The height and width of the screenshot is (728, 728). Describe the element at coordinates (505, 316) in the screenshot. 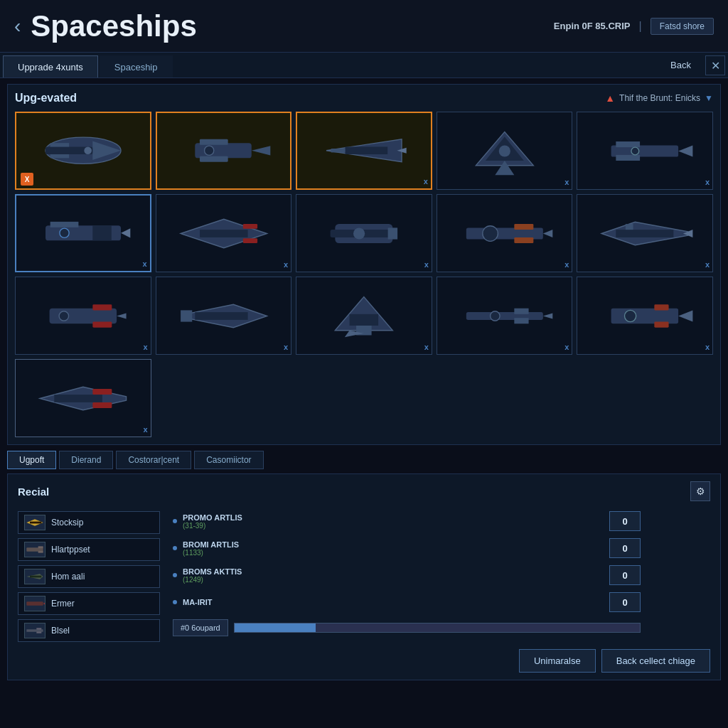

I see `ship-cell-14: x` at that location.